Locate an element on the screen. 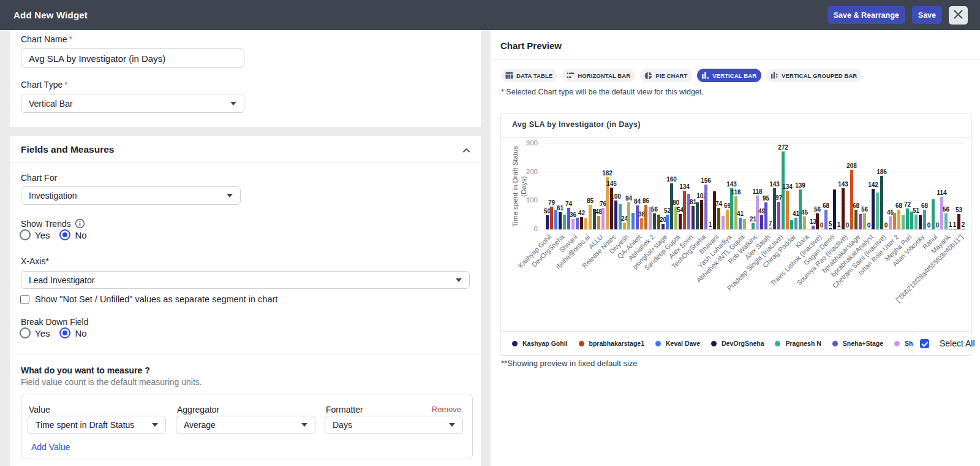 The image size is (980, 466). bar-value-label: 7 is located at coordinates (771, 223).